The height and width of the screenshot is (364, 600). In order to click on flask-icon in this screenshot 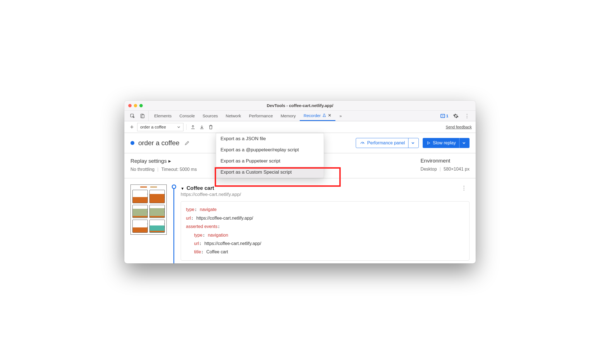, I will do `click(324, 115)`.